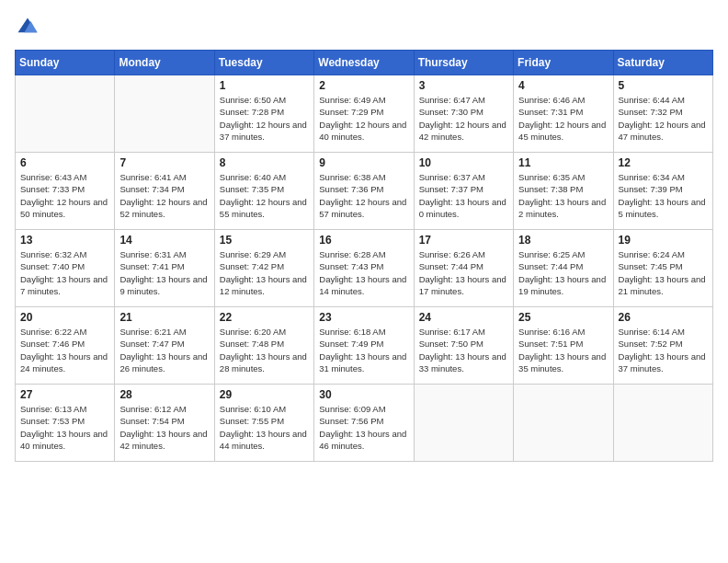 Image resolution: width=728 pixels, height=563 pixels. Describe the element at coordinates (64, 272) in the screenshot. I see `day-info: Sunrise: 6:32 AMSunset: 7:40 PMDaylight:…` at that location.